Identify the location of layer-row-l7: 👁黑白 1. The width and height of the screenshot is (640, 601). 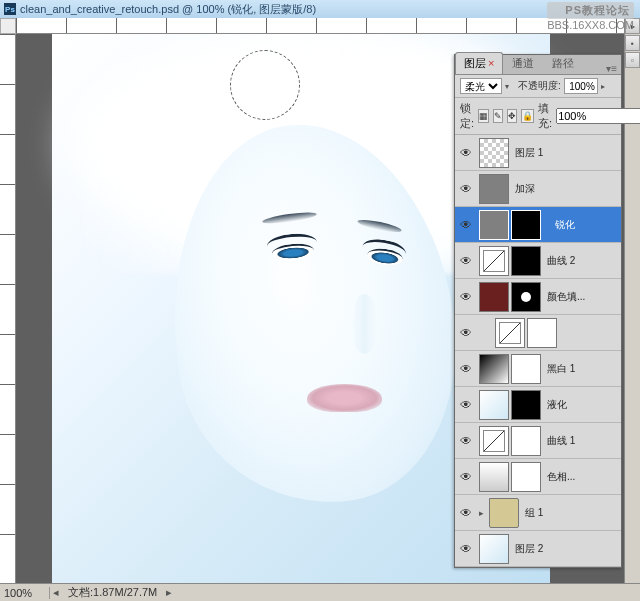
(538, 369).